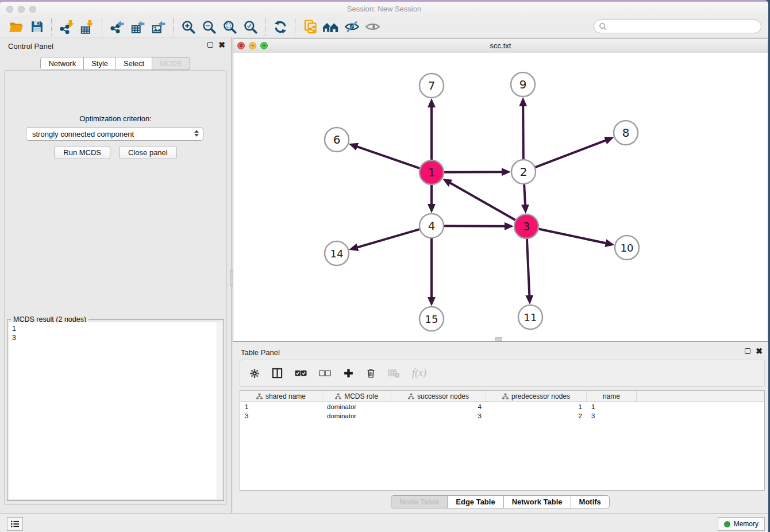 The height and width of the screenshot is (532, 770). I want to click on toolbar-separator, so click(52, 27).